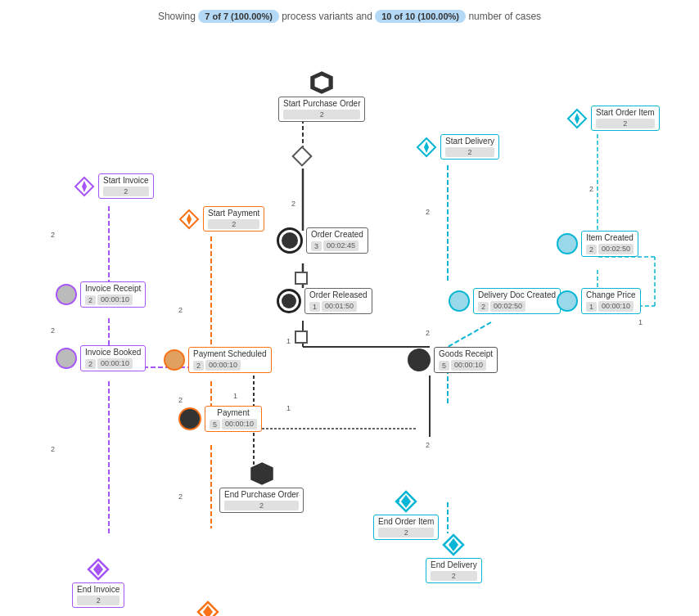 This screenshot has width=699, height=616. What do you see at coordinates (470, 142) in the screenshot?
I see `start-delivery-label: Start Delivery` at bounding box center [470, 142].